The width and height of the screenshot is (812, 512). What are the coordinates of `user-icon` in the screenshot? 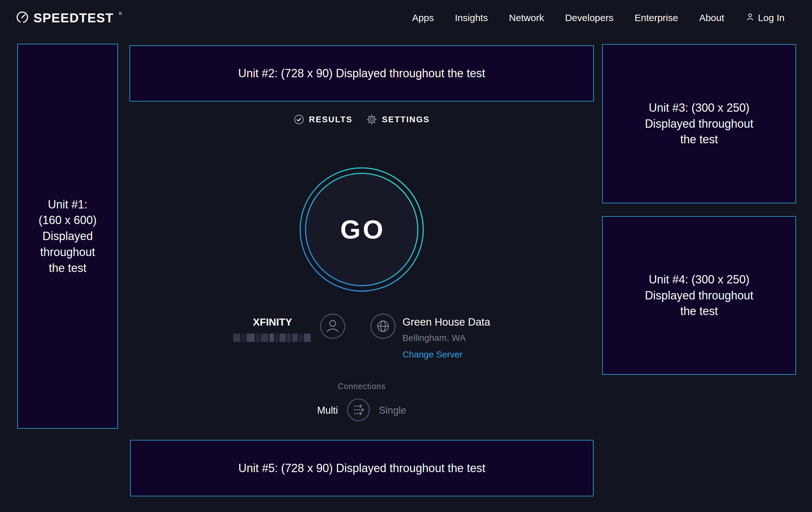 It's located at (750, 18).